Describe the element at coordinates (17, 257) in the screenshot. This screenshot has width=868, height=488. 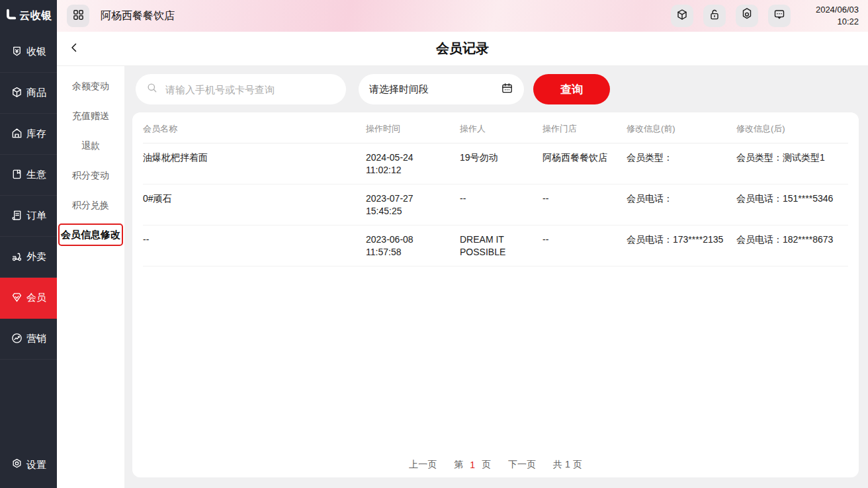
I see `delivery-scooter-icon` at that location.